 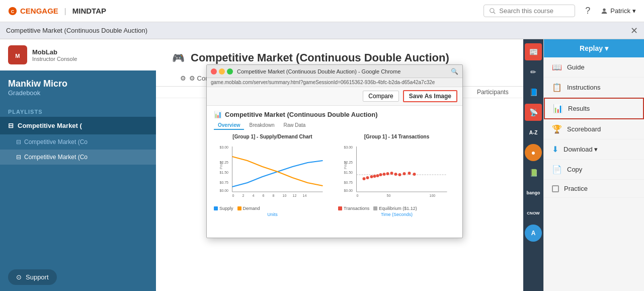 What do you see at coordinates (534, 11) in the screenshot?
I see `search-input` at bounding box center [534, 11].